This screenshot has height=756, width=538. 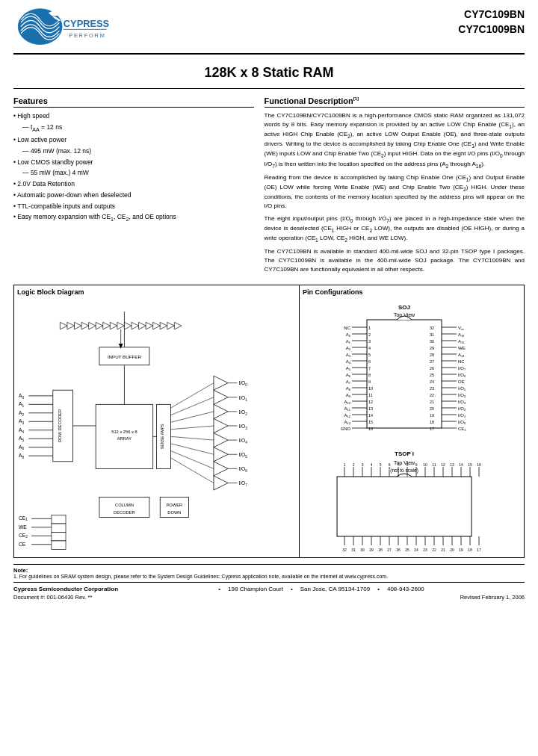 I want to click on svg-text: I/O5, so click(x=243, y=456).